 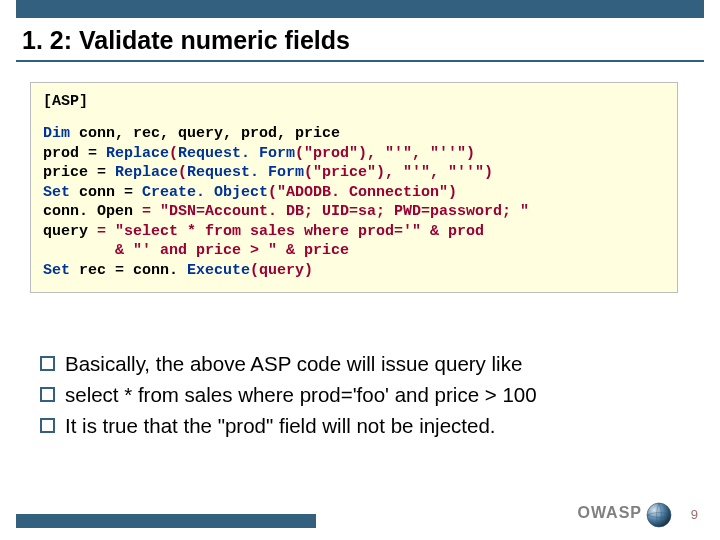 I want to click on code-text: price =, so click(x=79, y=172).